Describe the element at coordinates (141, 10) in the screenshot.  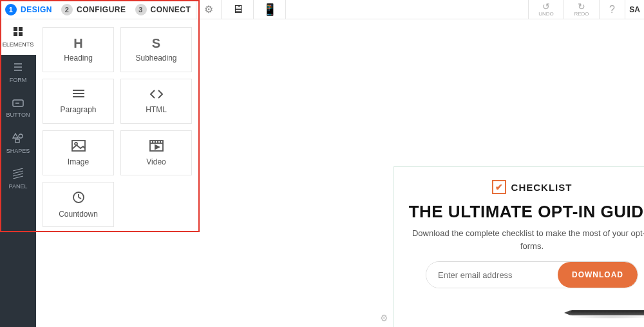
I see `step-number: 3` at that location.